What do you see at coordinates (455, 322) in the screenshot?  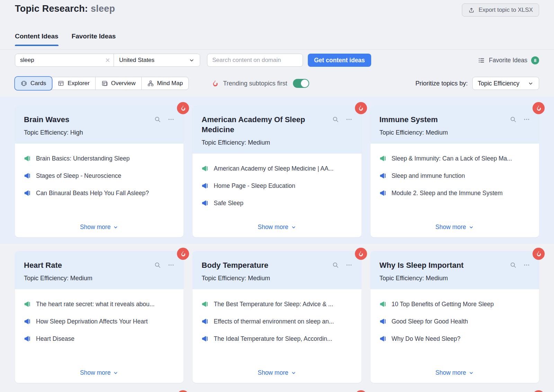 I see `headline-item: Good Sleep for Good Health` at bounding box center [455, 322].